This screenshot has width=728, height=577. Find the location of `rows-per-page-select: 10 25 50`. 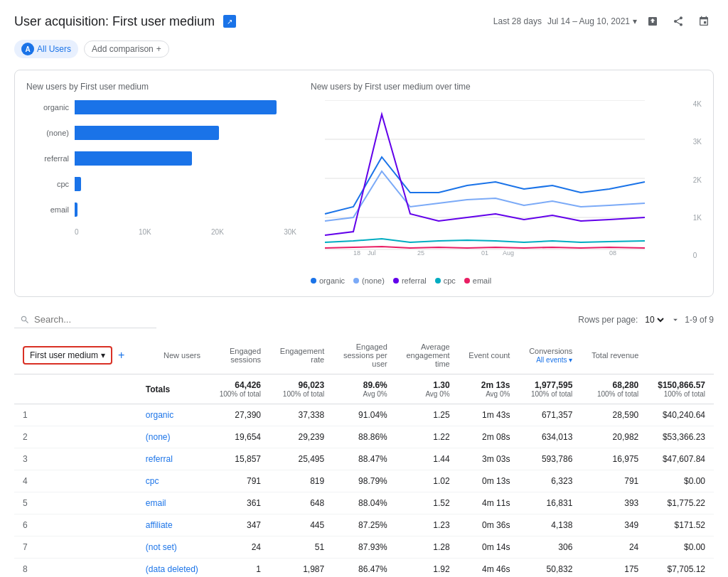

rows-per-page-select: 10 25 50 is located at coordinates (654, 320).